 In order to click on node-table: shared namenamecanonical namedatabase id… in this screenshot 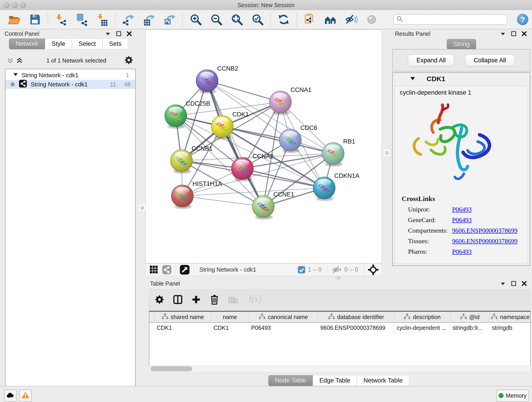, I will do `click(340, 341)`.